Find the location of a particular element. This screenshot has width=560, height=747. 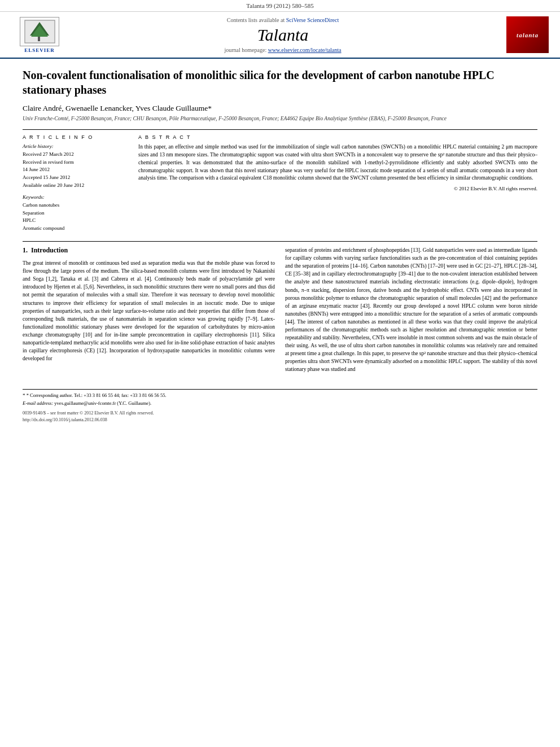

footer-bottom: 0039-9140/$ – see front matter © 2012 El… is located at coordinates (280, 417).